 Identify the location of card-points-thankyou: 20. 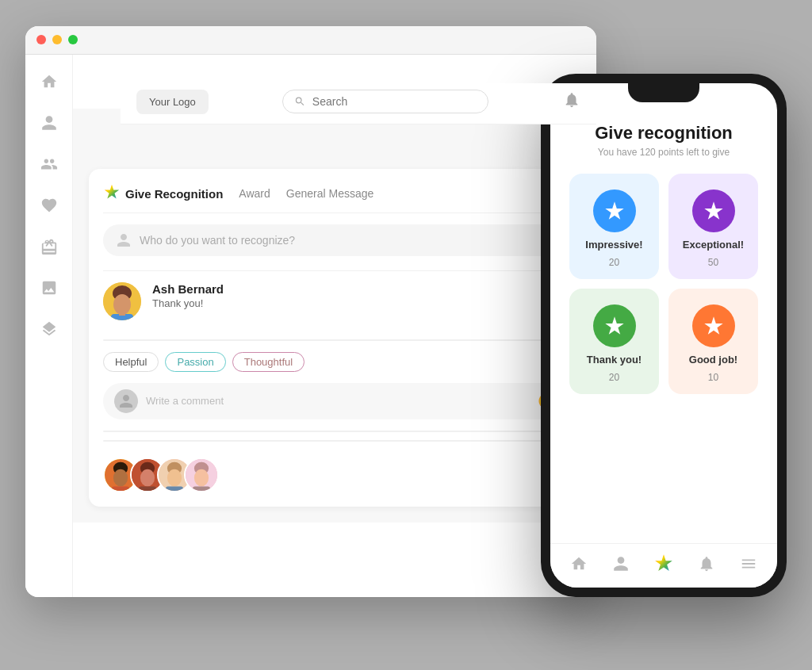
(614, 377).